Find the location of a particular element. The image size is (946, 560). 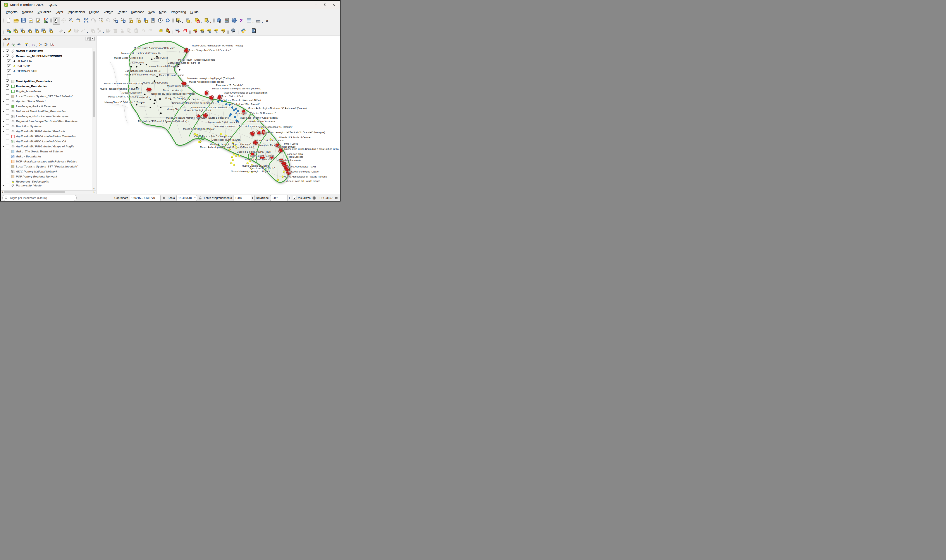

show-bookmark-manager-button is located at coordinates (153, 20).